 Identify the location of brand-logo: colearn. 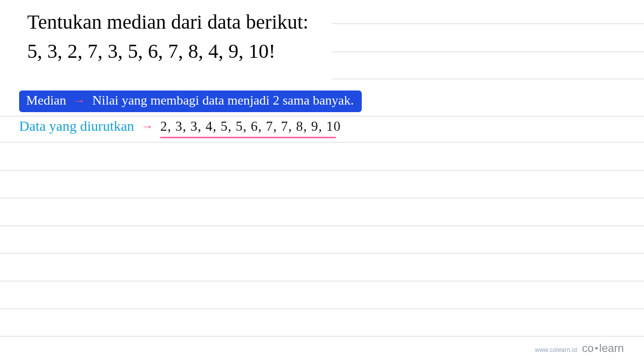
(603, 348).